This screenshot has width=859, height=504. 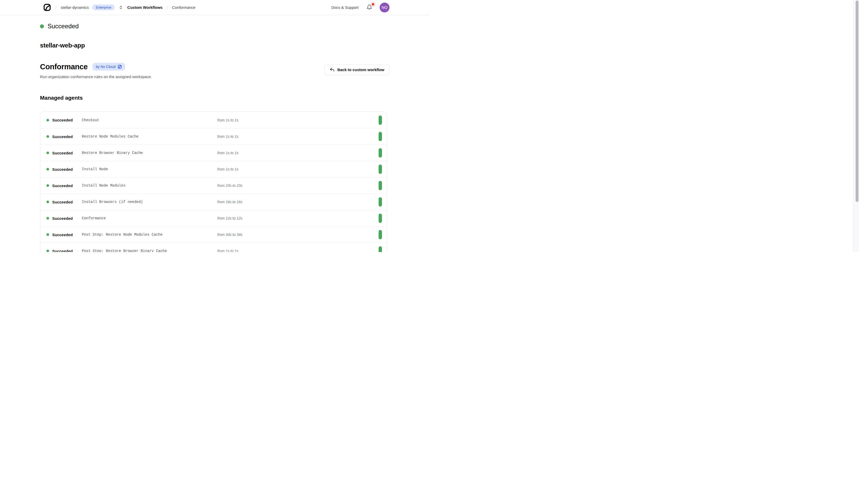 What do you see at coordinates (370, 7) in the screenshot?
I see `bell-icon` at bounding box center [370, 7].